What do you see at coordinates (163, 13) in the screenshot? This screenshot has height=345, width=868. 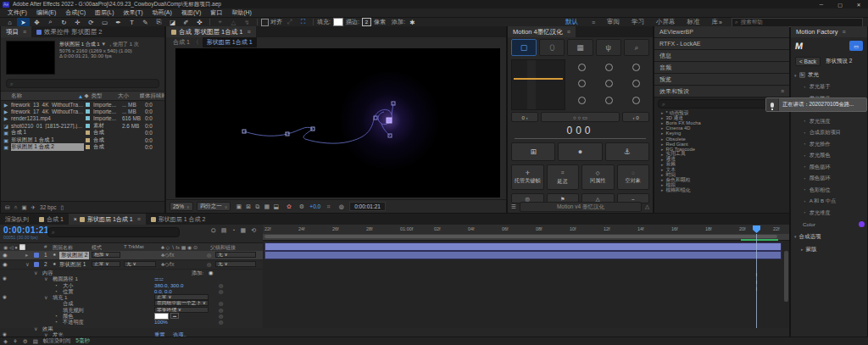 I see `menu-item: 动画(A)` at bounding box center [163, 13].